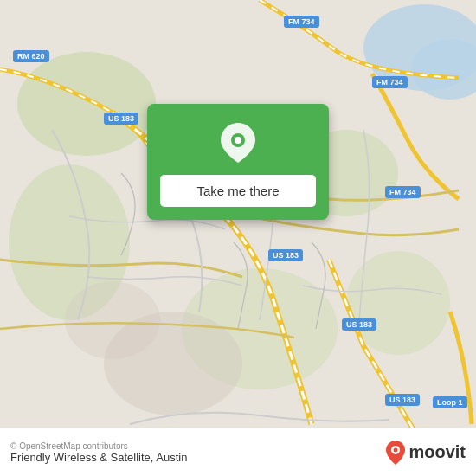 The height and width of the screenshot is (476, 476). I want to click on moovit-pin-icon, so click(396, 453).